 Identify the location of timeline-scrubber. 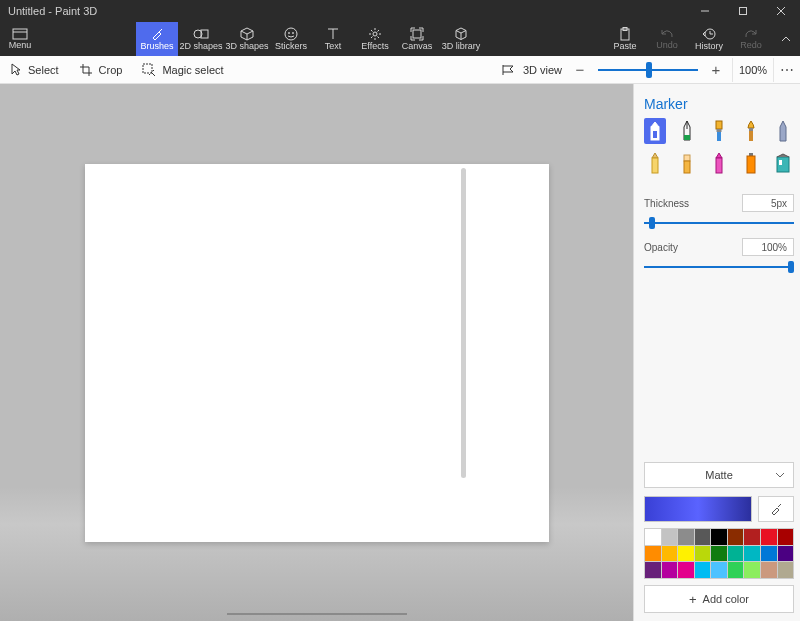
(317, 614).